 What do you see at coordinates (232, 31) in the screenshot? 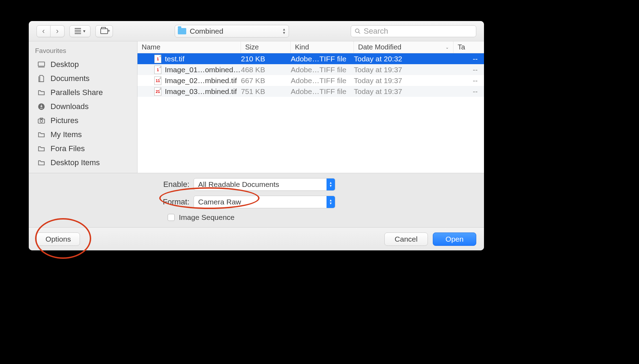
I see `location-selector: Combined ▲▼` at bounding box center [232, 31].